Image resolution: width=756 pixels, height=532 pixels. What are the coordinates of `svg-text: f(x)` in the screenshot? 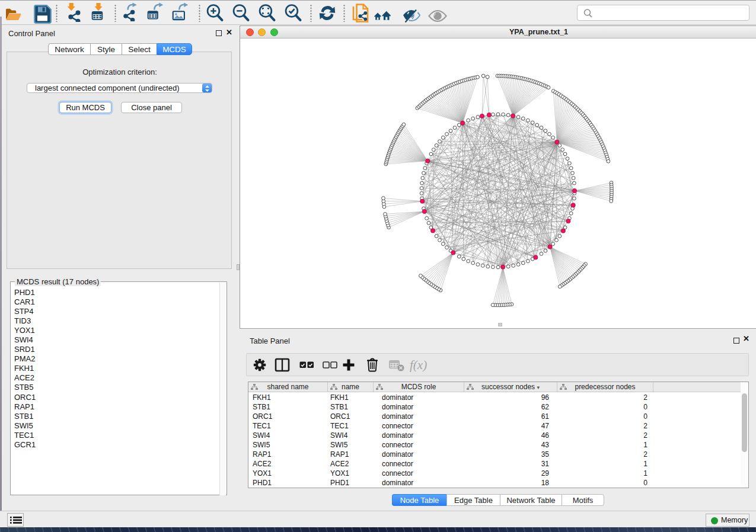 It's located at (419, 365).